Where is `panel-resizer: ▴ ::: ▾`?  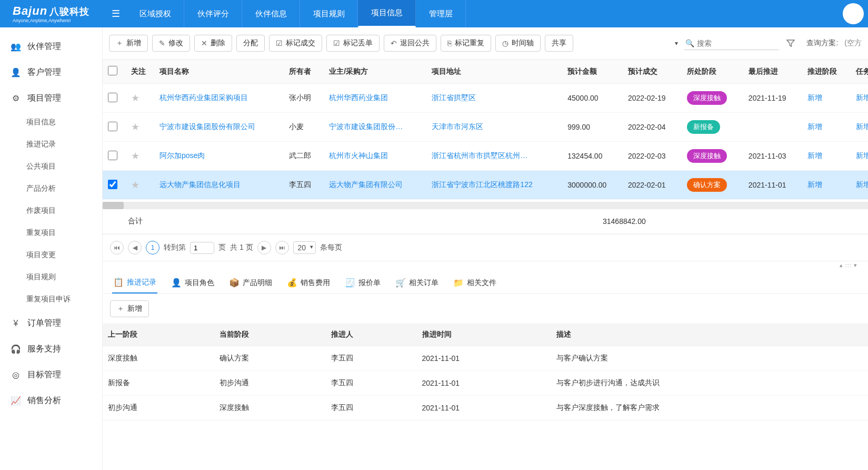
panel-resizer: ▴ ::: ▾ is located at coordinates (485, 265).